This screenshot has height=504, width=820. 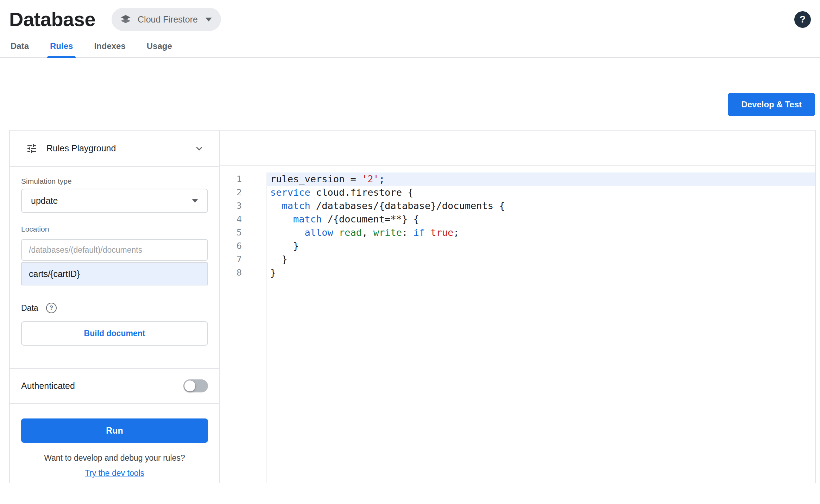 I want to click on simulation-type-value: update, so click(x=111, y=201).